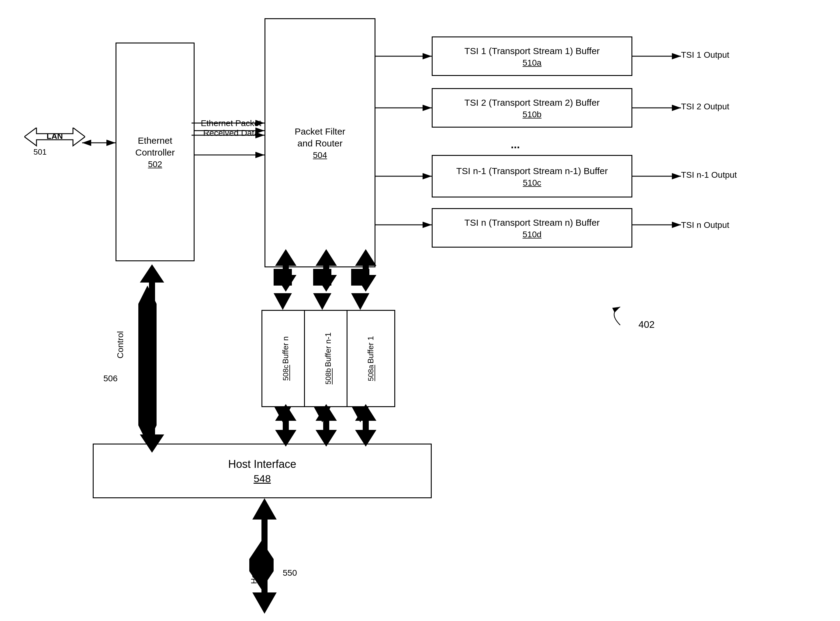  I want to click on svg-text: LAN, so click(55, 136).